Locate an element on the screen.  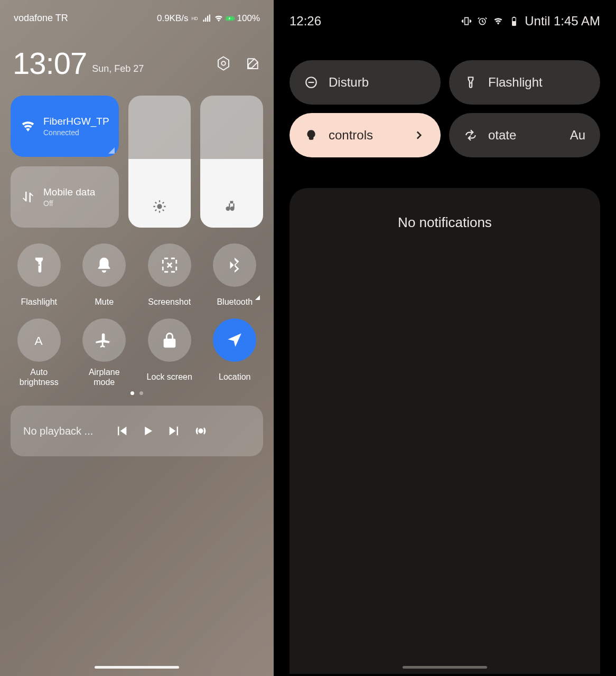
quick-tiles-grid: Flashlight Mute Screenshot Bluetooth A A… is located at coordinates (137, 315).